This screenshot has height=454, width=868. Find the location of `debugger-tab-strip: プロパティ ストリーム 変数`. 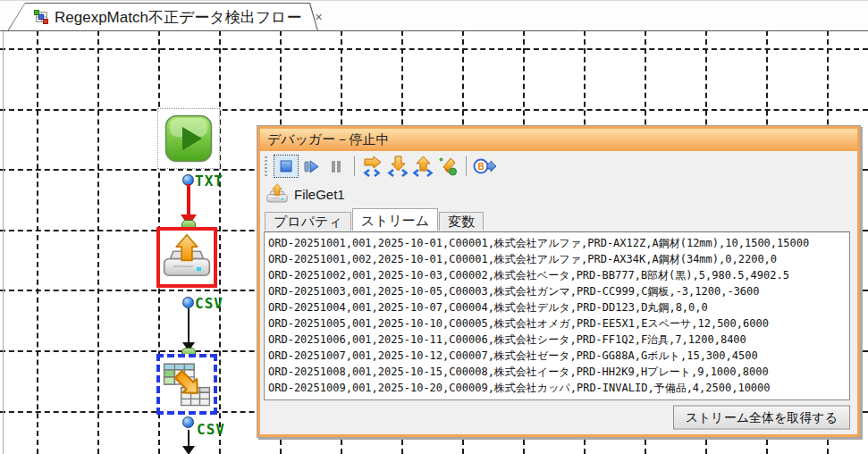

debugger-tab-strip: プロパティ ストリーム 変数 is located at coordinates (559, 219).